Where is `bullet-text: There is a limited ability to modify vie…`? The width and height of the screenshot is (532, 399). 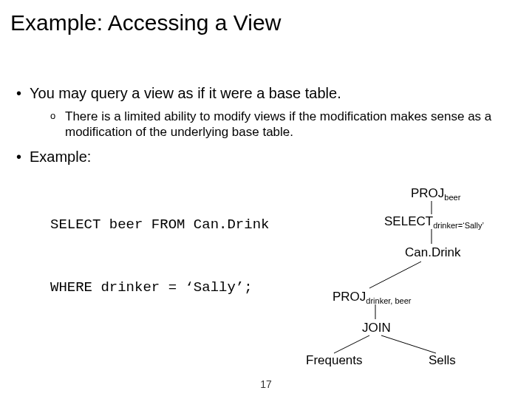 bullet-text: There is a limited ability to modify vie… is located at coordinates (290, 124).